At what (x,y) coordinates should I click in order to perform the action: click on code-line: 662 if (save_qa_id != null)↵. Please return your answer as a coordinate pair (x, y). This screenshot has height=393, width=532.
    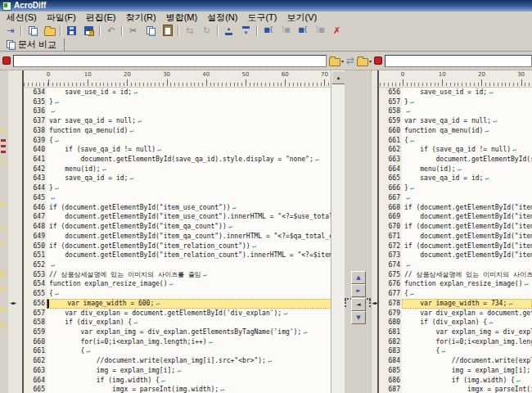
    Looking at the image, I should click on (455, 150).